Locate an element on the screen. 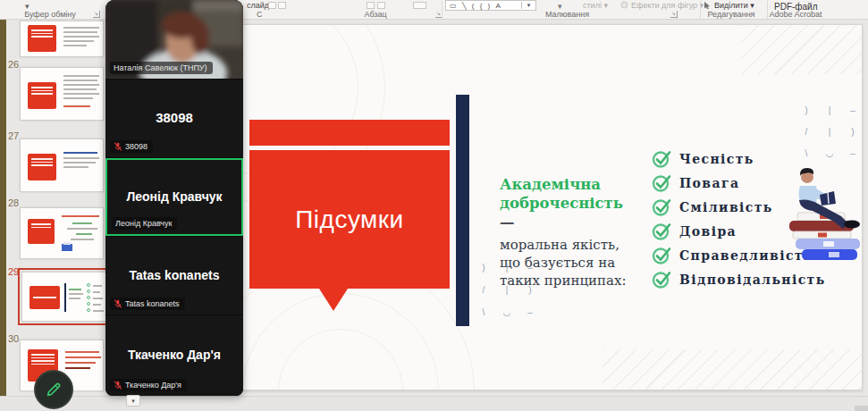 This screenshot has height=411, width=868. principle-label: Сміливість is located at coordinates (726, 207).